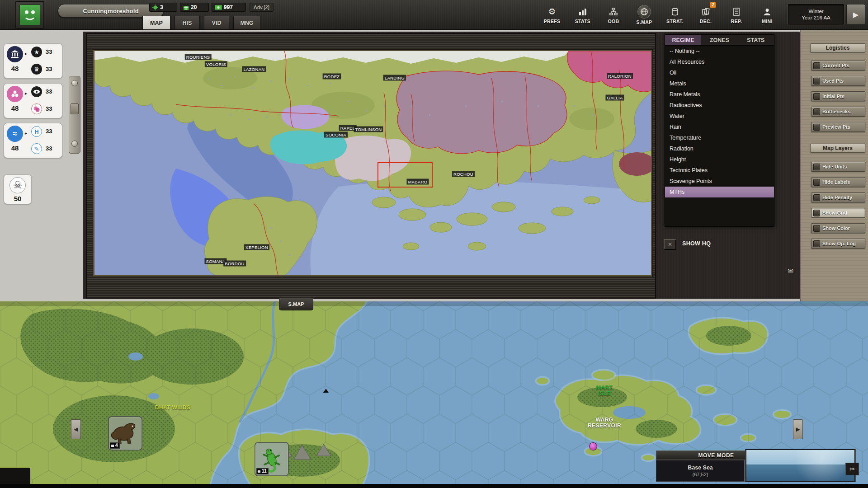  Describe the element at coordinates (644, 15) in the screenshot. I see `toolbar-smap-button: S.MAP` at that location.